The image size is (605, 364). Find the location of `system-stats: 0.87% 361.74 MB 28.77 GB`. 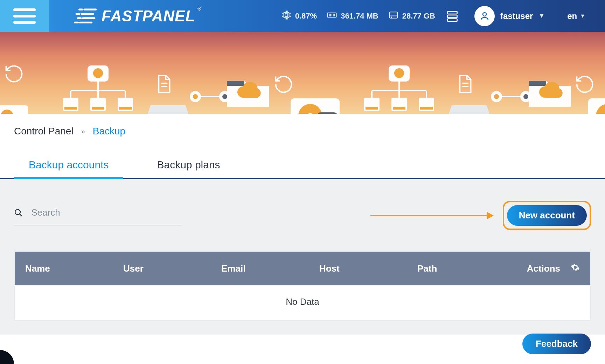

system-stats: 0.87% 361.74 MB 28.77 GB is located at coordinates (443, 16).